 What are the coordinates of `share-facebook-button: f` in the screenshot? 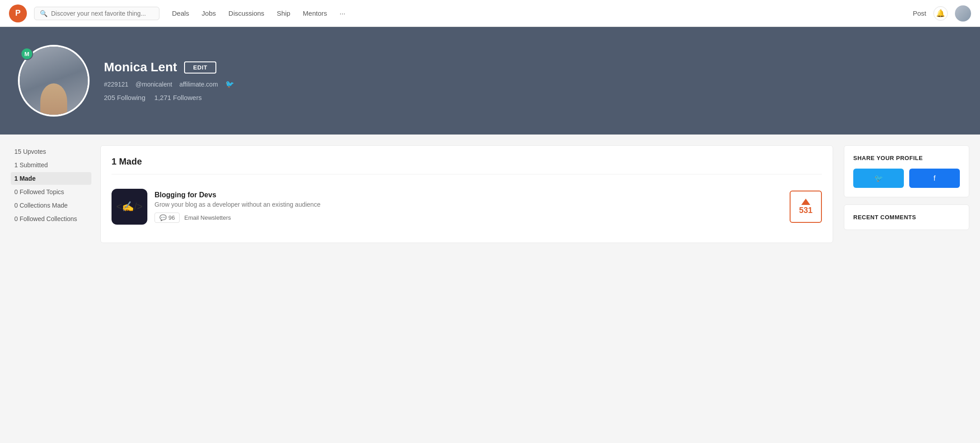 It's located at (934, 178).